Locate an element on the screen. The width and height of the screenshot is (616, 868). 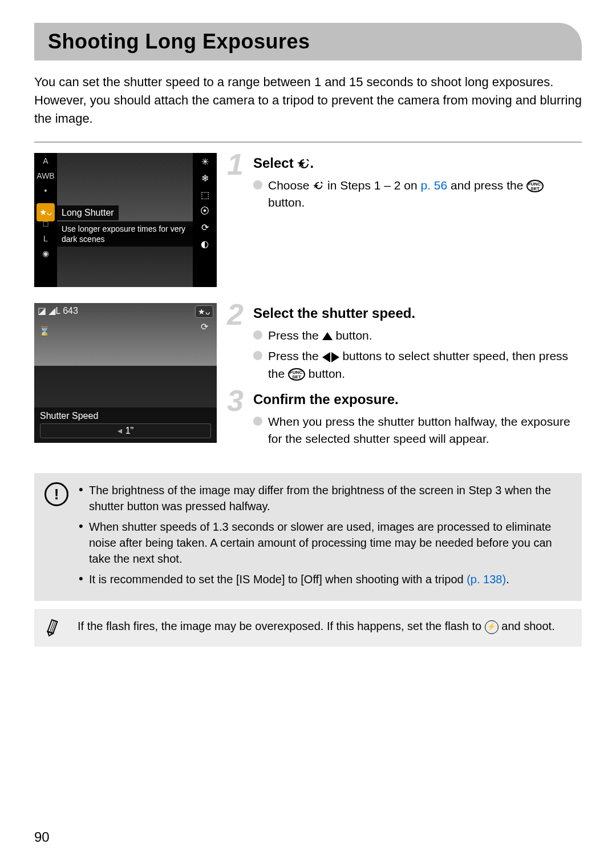
lcd1-left-icons: AAWB• ★ᴗ □L◉ is located at coordinates (46, 220).